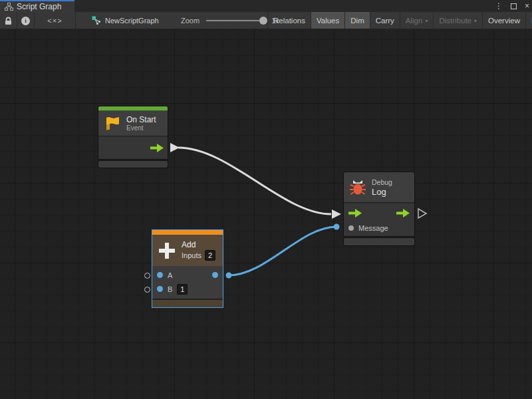  Describe the element at coordinates (266, 6) in the screenshot. I see `tab-bar: Script Graph ⋮ ×` at that location.